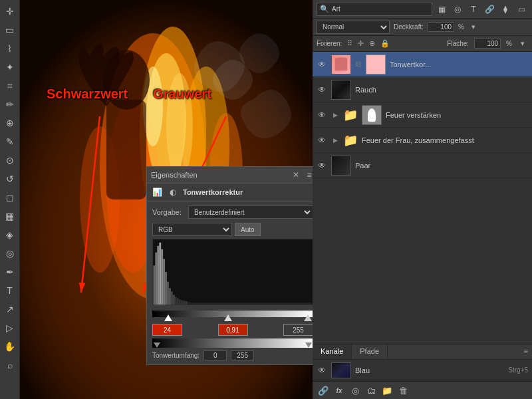 The image size is (532, 399). What do you see at coordinates (322, 140) in the screenshot?
I see `layer-visibility-feuer-der-frau: 👁` at bounding box center [322, 140].